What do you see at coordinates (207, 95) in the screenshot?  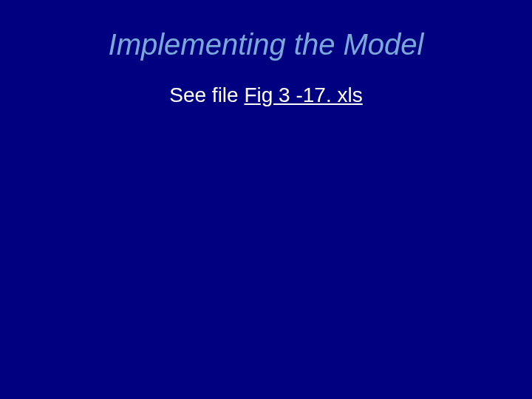 I see `body-prefix: See file` at bounding box center [207, 95].